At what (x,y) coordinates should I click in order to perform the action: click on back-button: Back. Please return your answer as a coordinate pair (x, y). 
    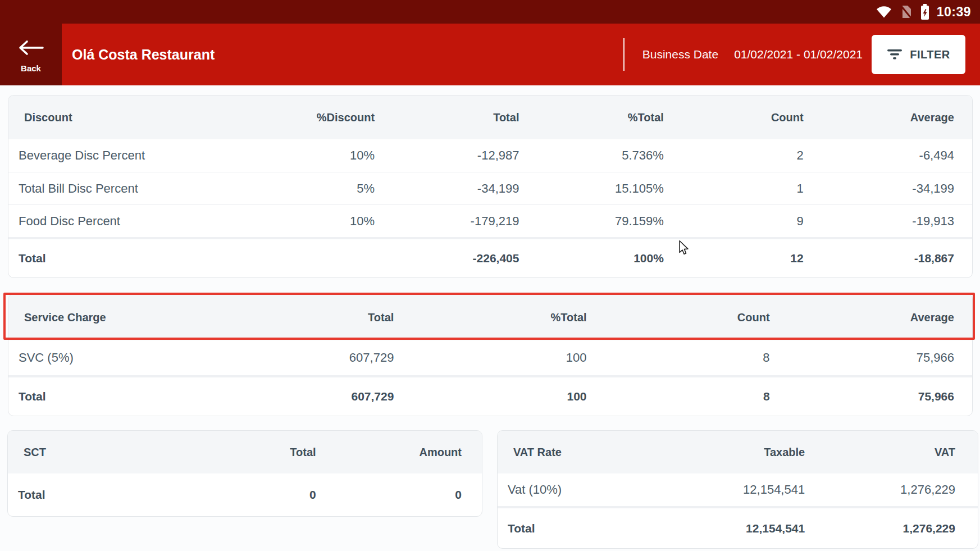
    Looking at the image, I should click on (31, 54).